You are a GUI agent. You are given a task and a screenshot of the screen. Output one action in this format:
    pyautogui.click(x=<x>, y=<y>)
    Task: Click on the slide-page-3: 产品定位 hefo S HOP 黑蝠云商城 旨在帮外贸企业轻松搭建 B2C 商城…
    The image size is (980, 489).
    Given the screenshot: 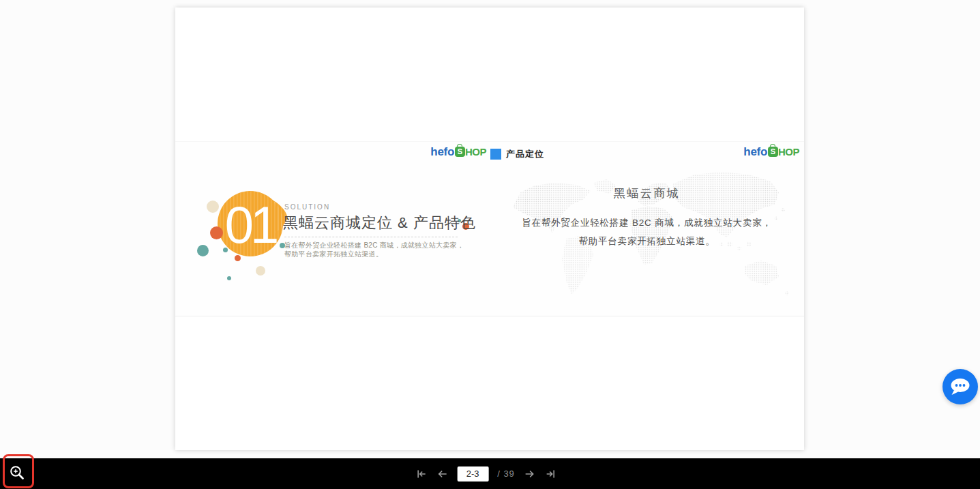 What is the action you would take?
    pyautogui.click(x=647, y=229)
    